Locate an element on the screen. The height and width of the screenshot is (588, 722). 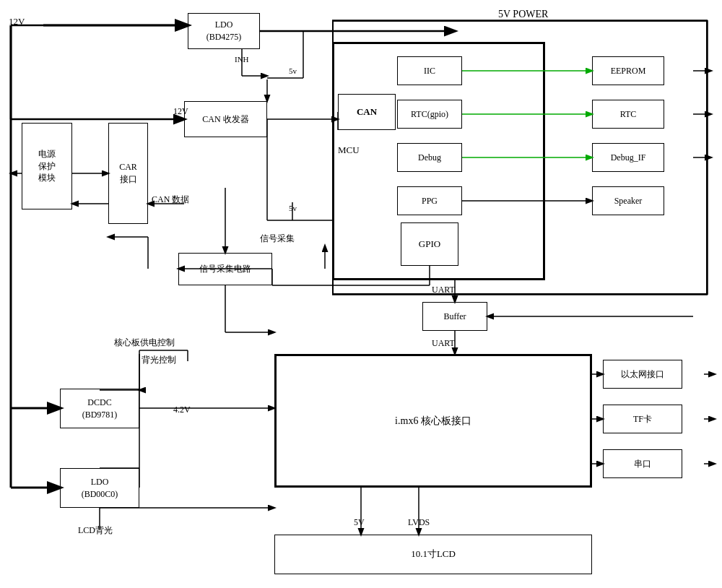
dcdc-block: DCDC(BD9781) is located at coordinates (100, 409).